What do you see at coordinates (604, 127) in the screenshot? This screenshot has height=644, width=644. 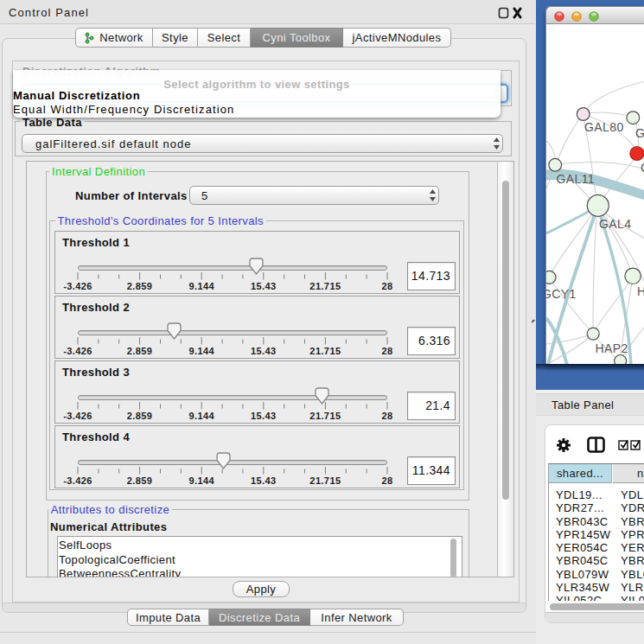 I see `svg-text: GAL80` at bounding box center [604, 127].